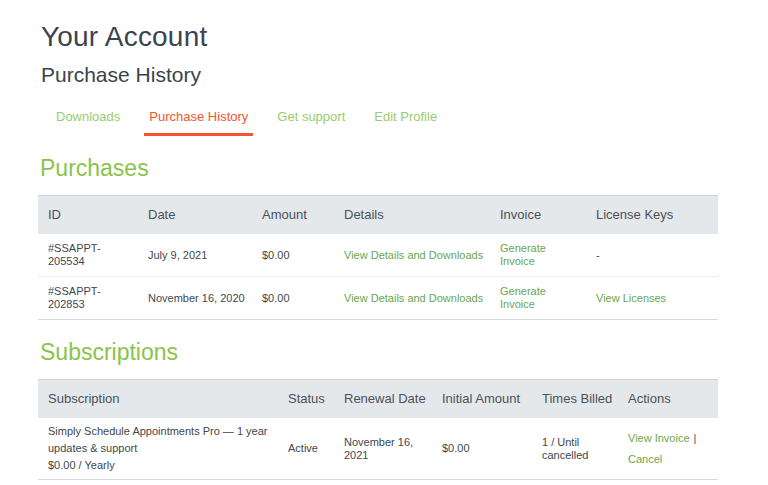  I want to click on subscription-renewal-date: November 16, 2021, so click(383, 449).